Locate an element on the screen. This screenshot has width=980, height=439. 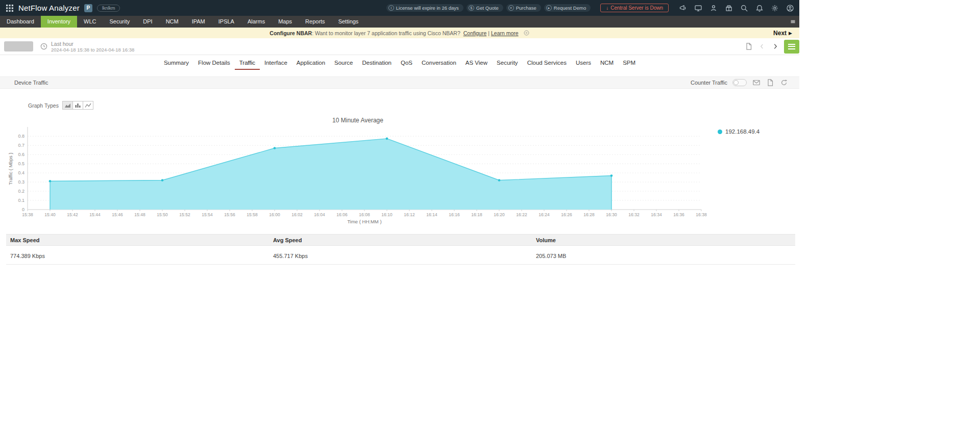
tab-ncm: NCM is located at coordinates (607, 65).